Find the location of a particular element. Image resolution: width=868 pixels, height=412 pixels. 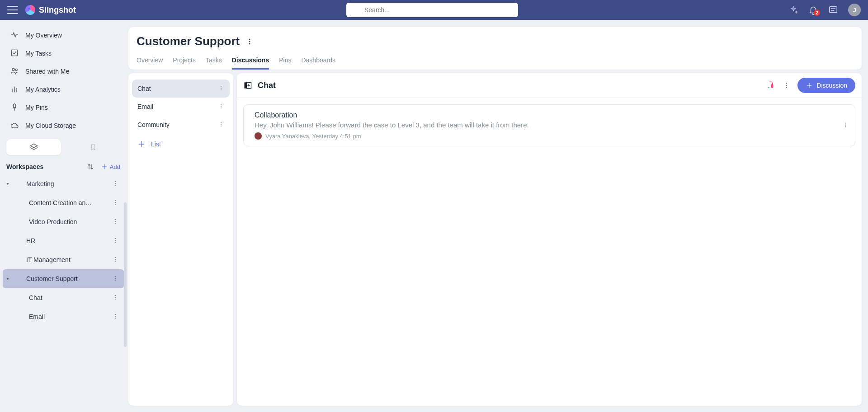

sidebar-item-label: My Pins is located at coordinates (37, 108).